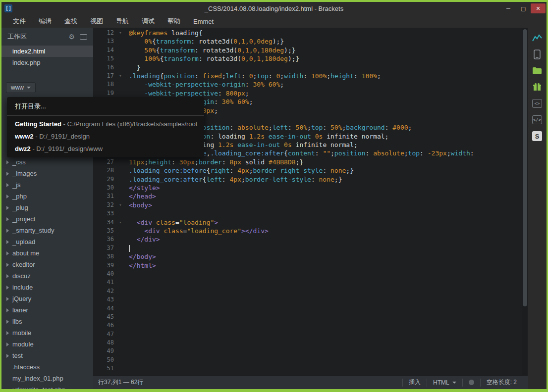 The width and height of the screenshot is (548, 392). Describe the element at coordinates (48, 344) in the screenshot. I see `tree-item: module` at that location.